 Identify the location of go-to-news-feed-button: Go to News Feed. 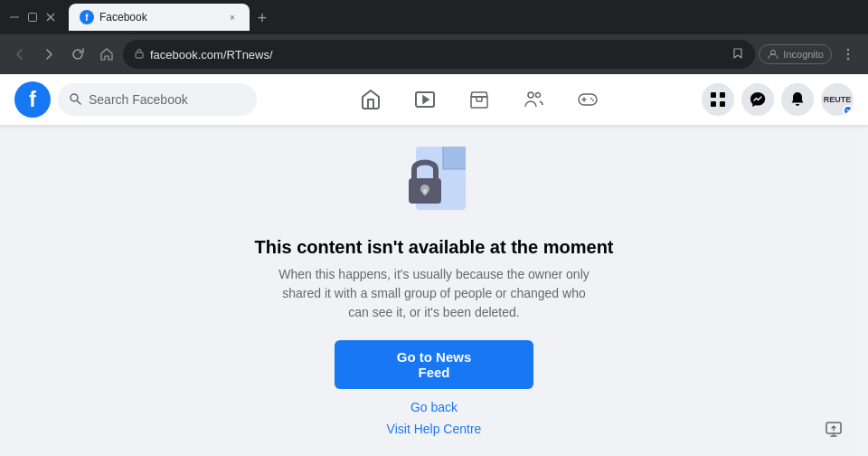
(434, 365).